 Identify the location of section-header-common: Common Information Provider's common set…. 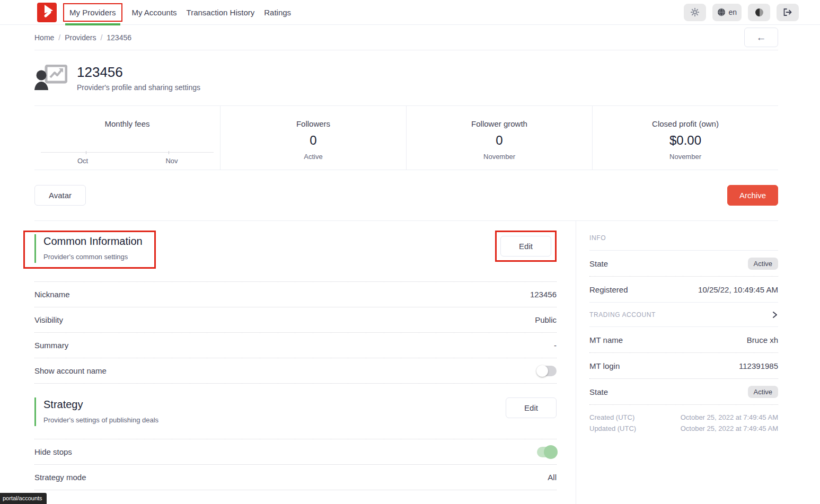
(89, 249).